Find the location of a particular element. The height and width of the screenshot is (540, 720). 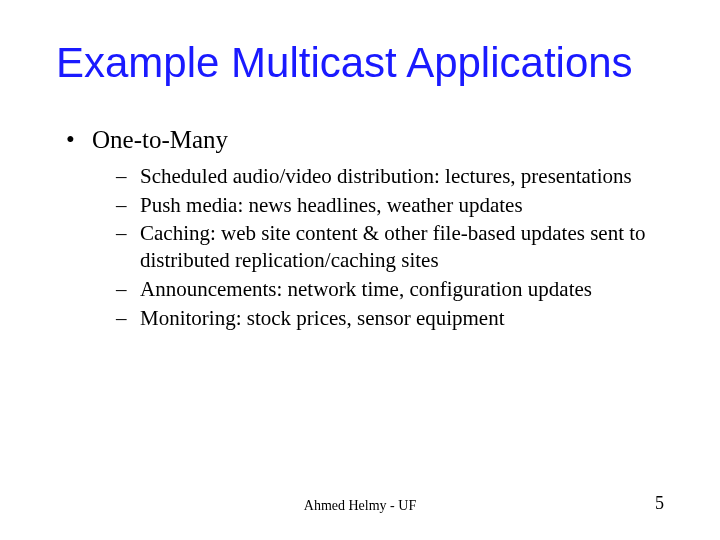

footer-author: Ahmed Helmy - UF is located at coordinates (360, 506).